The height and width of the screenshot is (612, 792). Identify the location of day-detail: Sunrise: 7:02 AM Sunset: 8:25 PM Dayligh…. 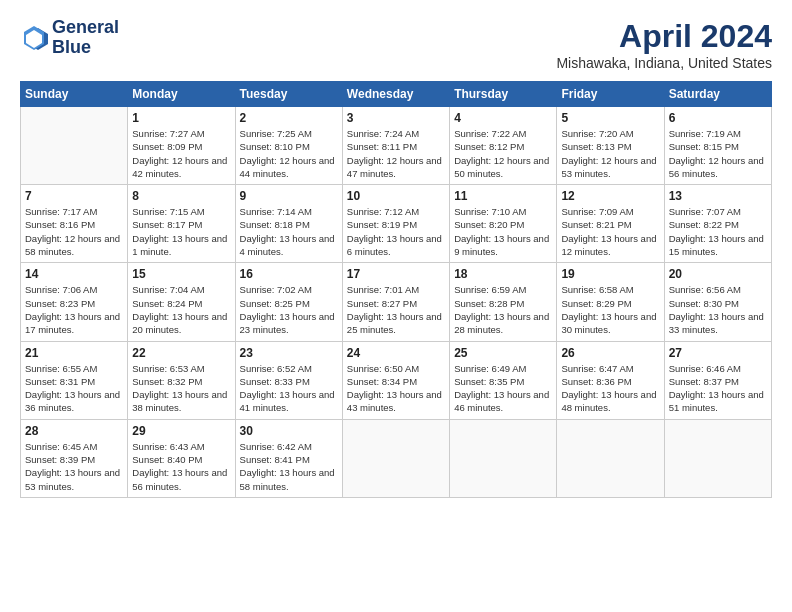
(289, 310).